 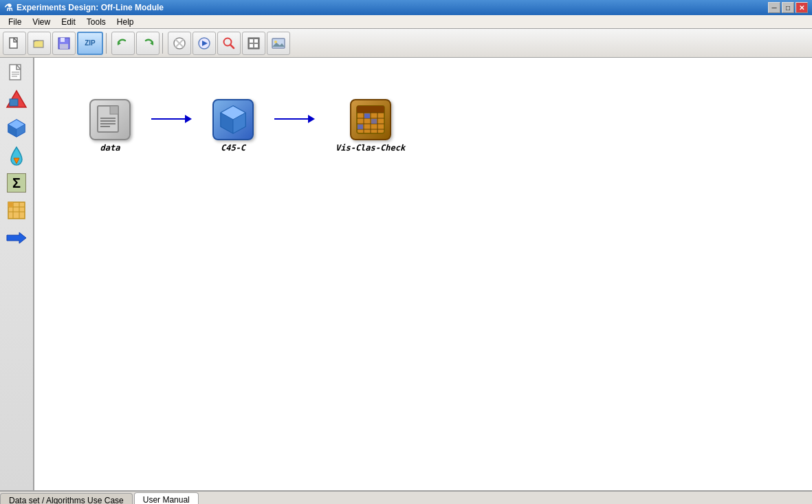 What do you see at coordinates (17, 128) in the screenshot?
I see `algorithm-icon` at bounding box center [17, 128].